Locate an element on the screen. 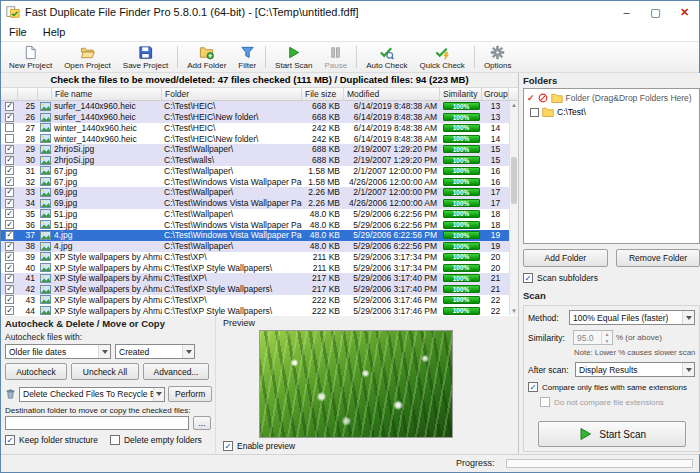  file-row: ✓42XP Style wallpapers by AhmaD 004.jpgC… is located at coordinates (260, 290).